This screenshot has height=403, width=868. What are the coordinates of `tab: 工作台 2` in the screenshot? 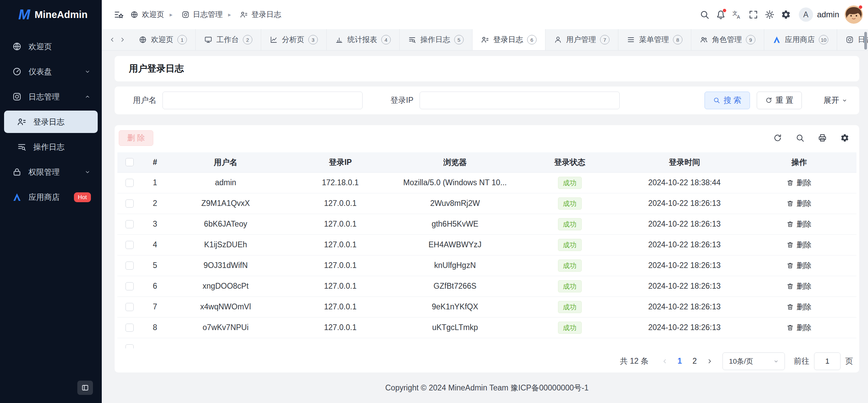 It's located at (229, 40).